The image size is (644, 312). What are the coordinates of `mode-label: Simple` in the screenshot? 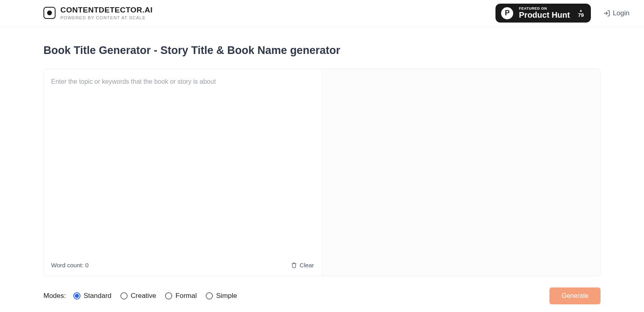 It's located at (227, 296).